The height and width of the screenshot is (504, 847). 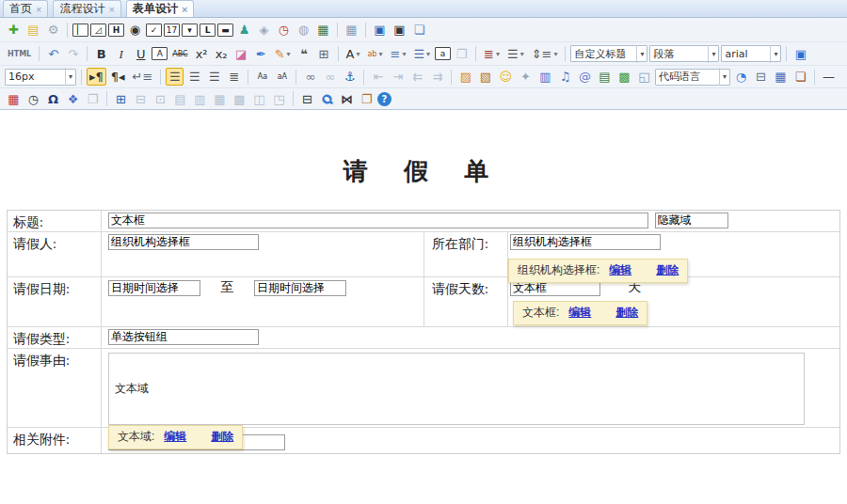 I want to click on insert-table-icon: ⊞, so click(x=120, y=100).